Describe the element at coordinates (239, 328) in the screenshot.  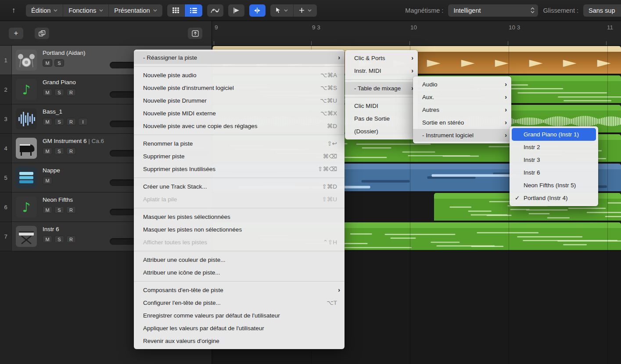
I see `menu-item: Appliquer les valeurs par défaut de l'ut…` at that location.